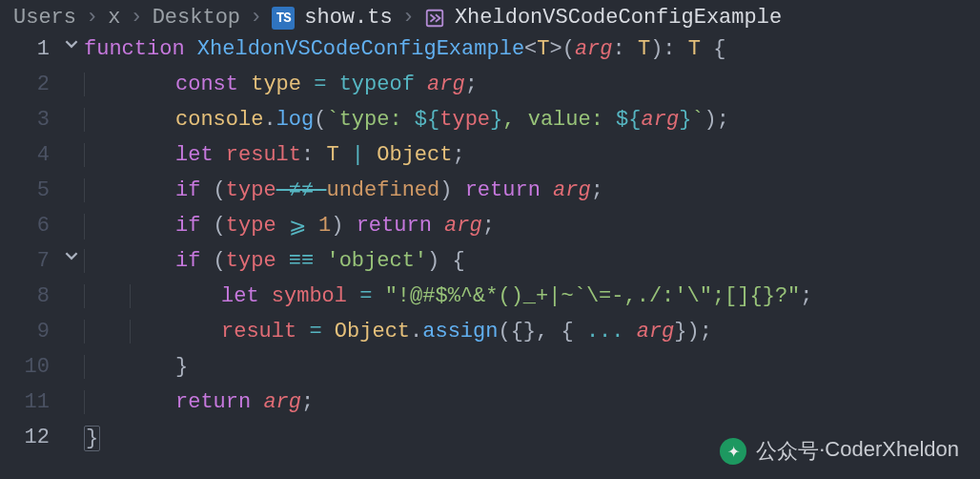 The image size is (980, 479). I want to click on code-line: 3 console.log(`type: ${type}, value: ${a…, so click(490, 126).